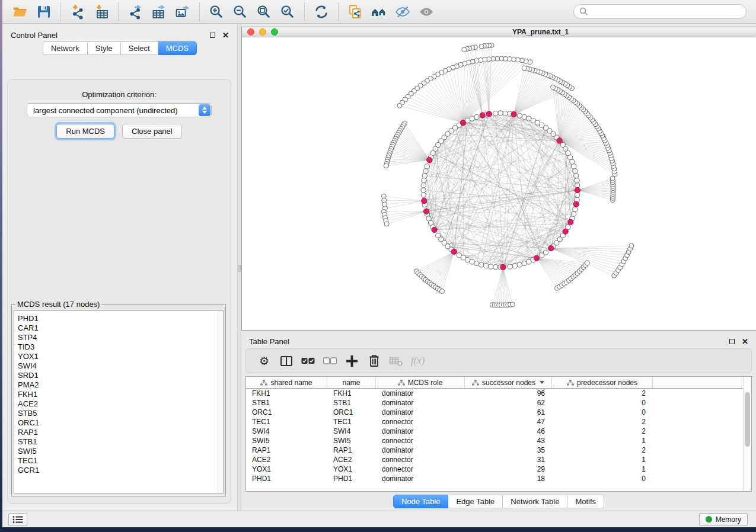  I want to click on column-header-mcds-role: MCDS role, so click(420, 383).